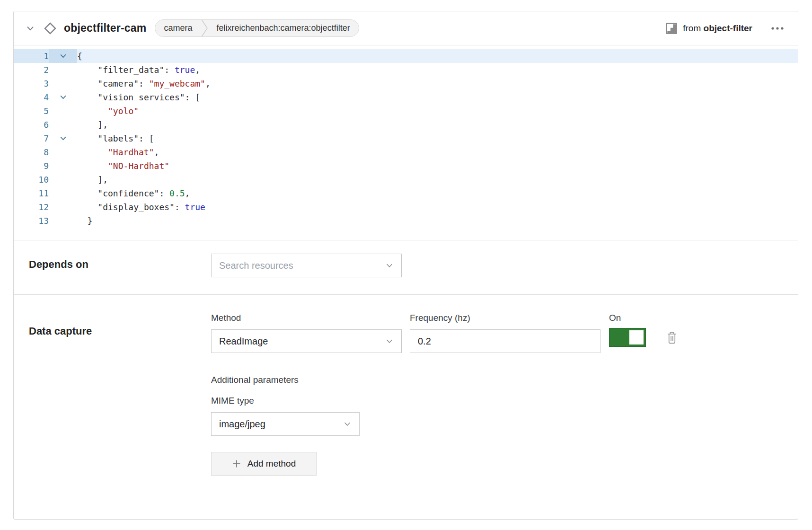  I want to click on code-text: "filter_data": true,, so click(437, 70).